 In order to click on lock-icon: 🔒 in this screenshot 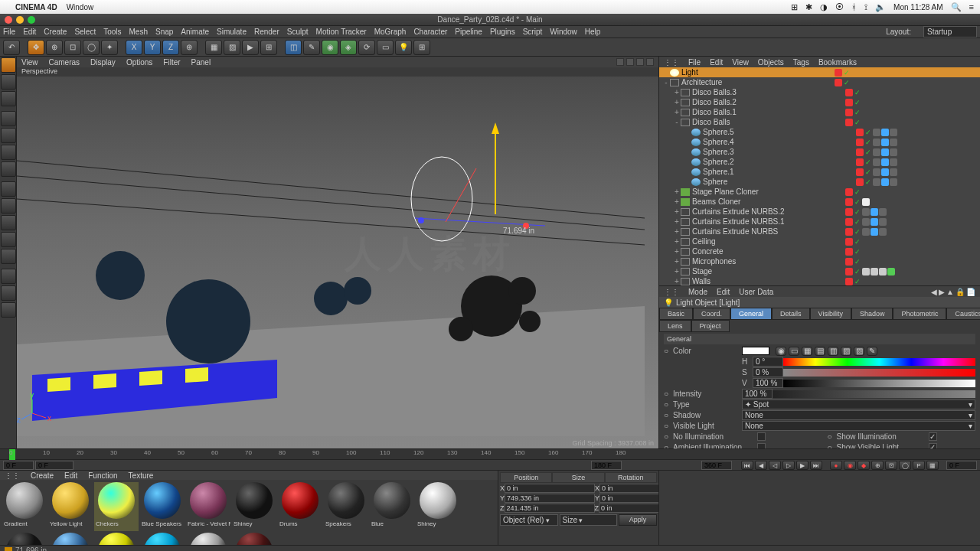, I will do `click(960, 292)`.